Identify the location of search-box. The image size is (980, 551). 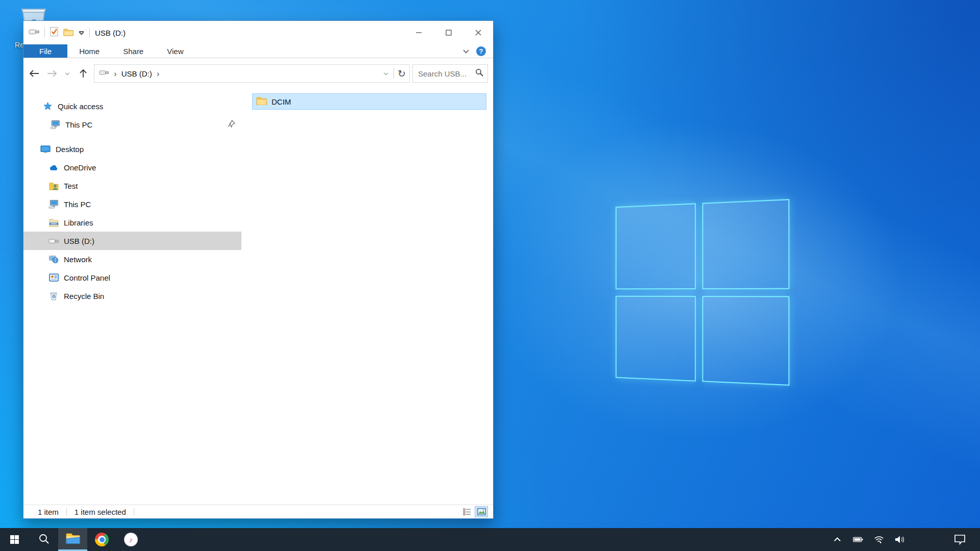
(450, 73).